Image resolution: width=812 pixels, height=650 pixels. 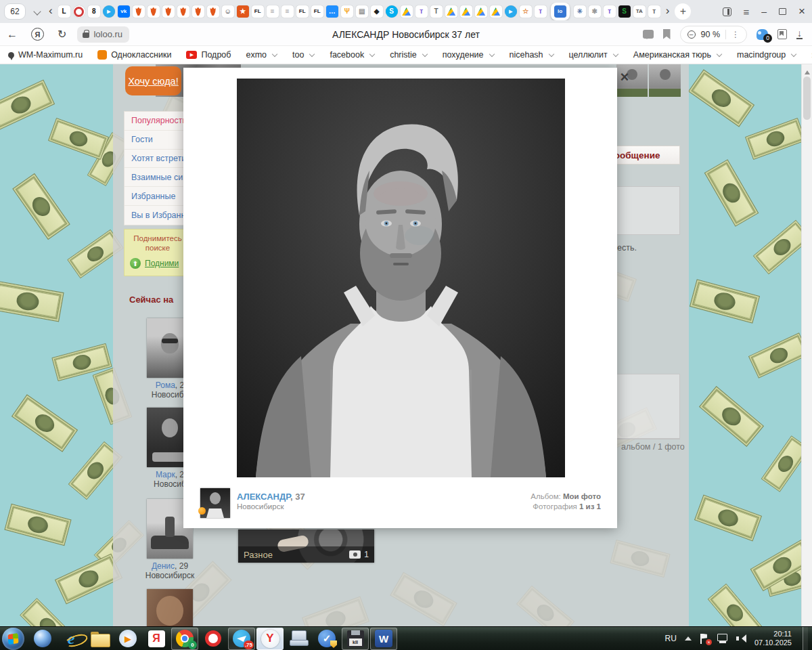 I want to click on taskbar-app-chrome: 0, so click(x=185, y=639).